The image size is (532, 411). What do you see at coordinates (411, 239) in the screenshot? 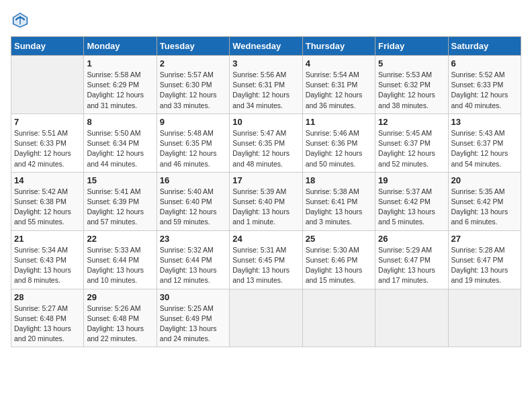
I see `day-number: 26` at bounding box center [411, 239].